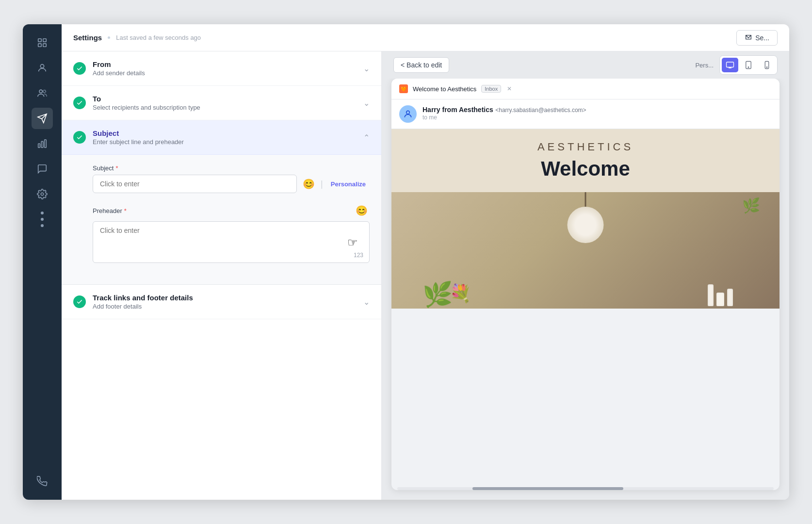 The height and width of the screenshot is (524, 812). I want to click on welcome-text: Welcome, so click(585, 169).